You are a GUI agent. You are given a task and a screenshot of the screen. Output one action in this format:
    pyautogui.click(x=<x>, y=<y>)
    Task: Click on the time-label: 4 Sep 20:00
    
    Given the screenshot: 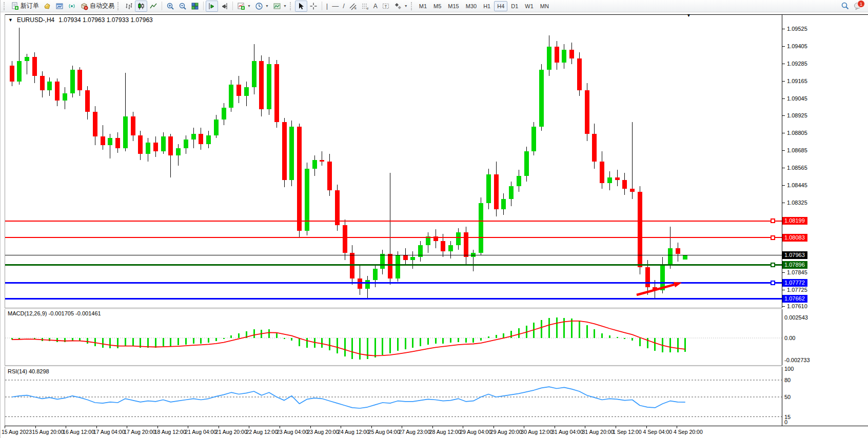 What is the action you would take?
    pyautogui.click(x=688, y=432)
    